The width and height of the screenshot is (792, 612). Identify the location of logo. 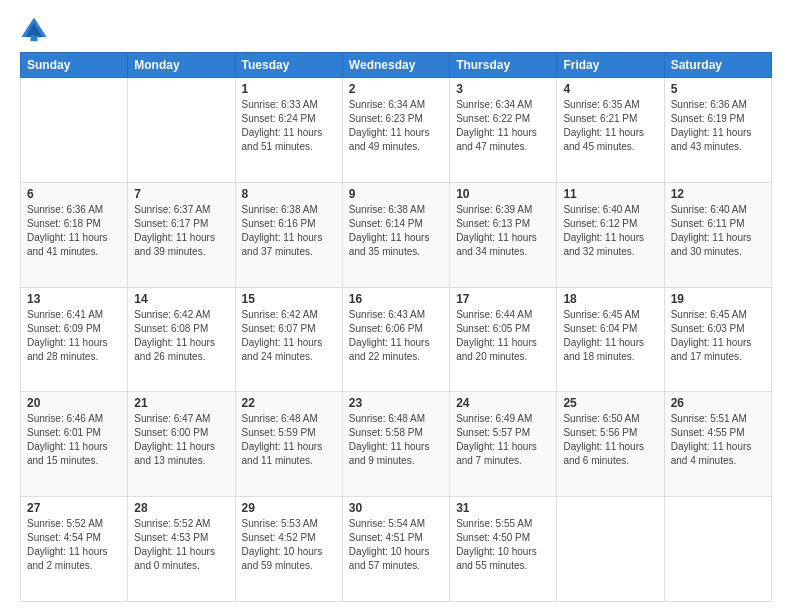
(36, 30).